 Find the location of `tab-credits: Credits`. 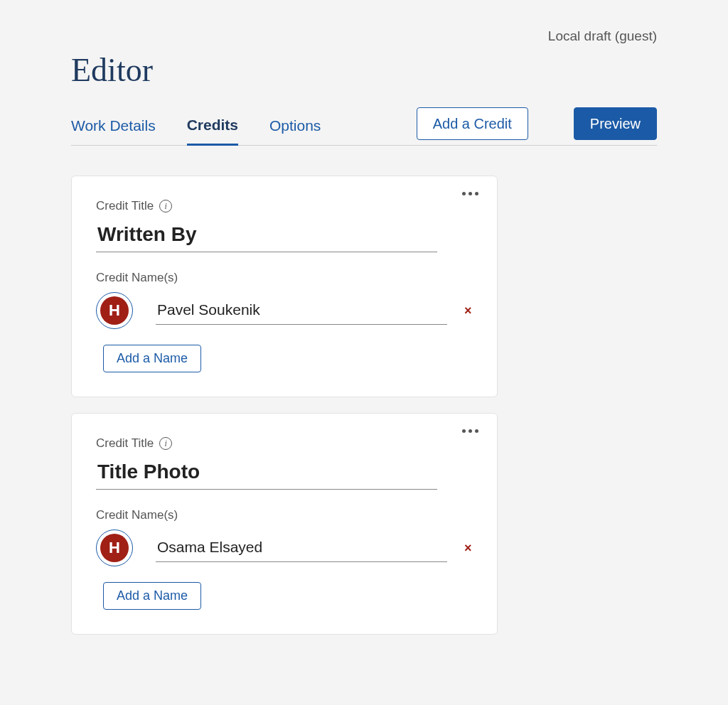

tab-credits: Credits is located at coordinates (213, 127).